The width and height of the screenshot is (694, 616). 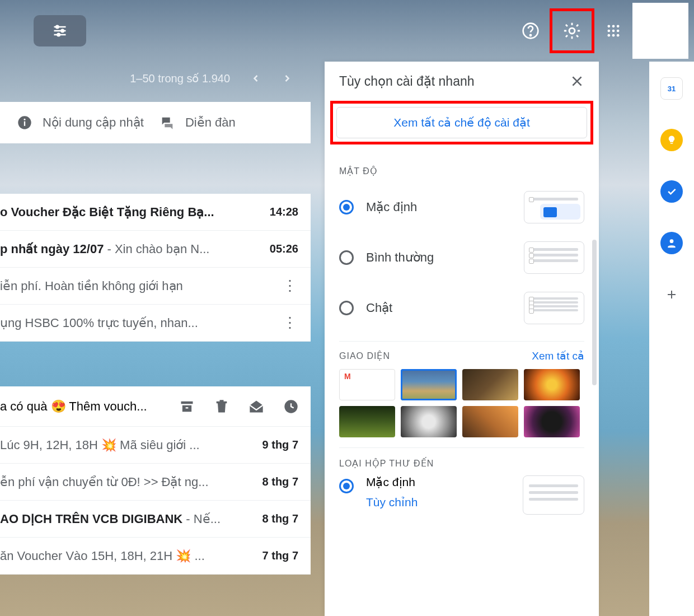 I want to click on density-preview-comfortable, so click(x=554, y=258).